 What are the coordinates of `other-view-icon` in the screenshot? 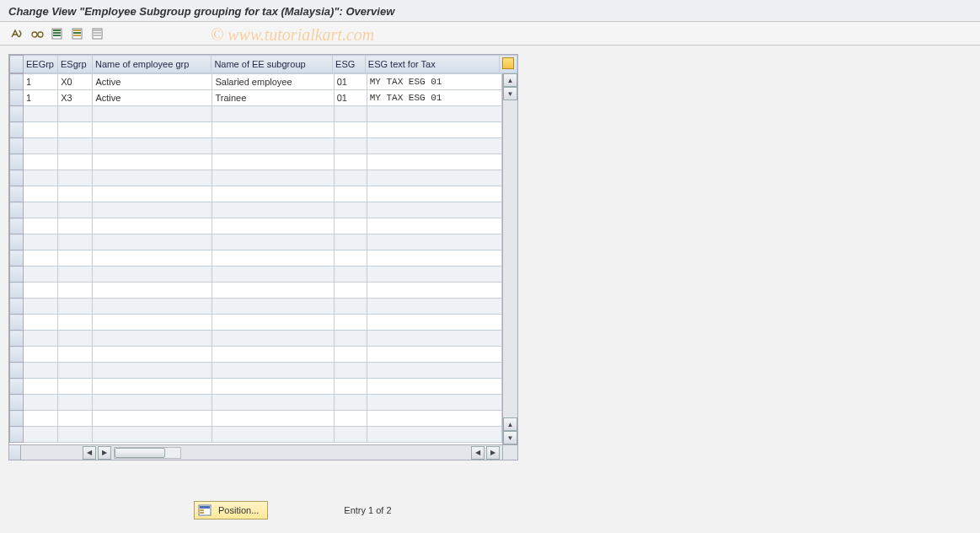 It's located at (17, 34).